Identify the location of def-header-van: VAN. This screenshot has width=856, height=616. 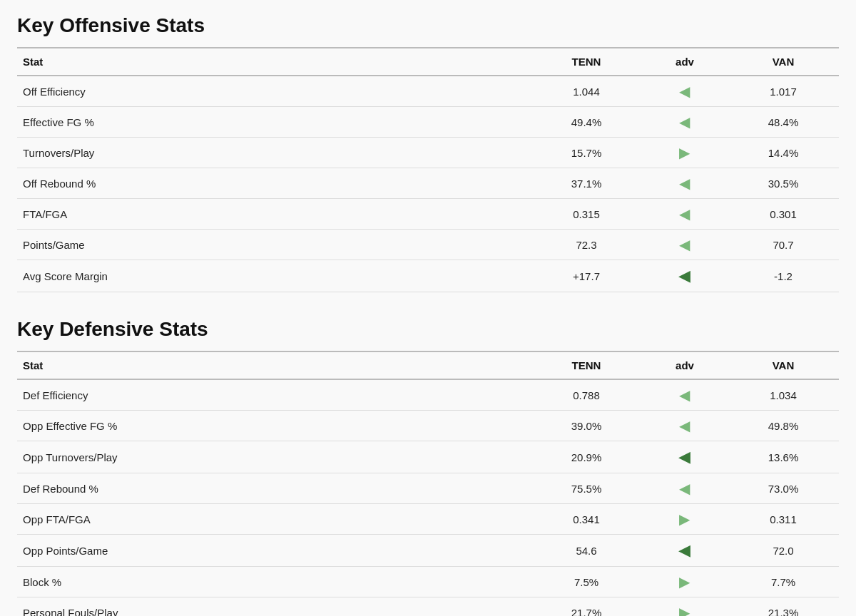
(783, 365).